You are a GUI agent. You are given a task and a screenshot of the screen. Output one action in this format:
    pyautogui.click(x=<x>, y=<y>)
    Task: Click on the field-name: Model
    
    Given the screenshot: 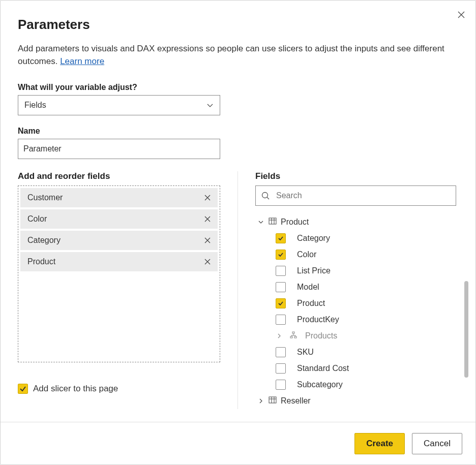 What is the action you would take?
    pyautogui.click(x=308, y=287)
    